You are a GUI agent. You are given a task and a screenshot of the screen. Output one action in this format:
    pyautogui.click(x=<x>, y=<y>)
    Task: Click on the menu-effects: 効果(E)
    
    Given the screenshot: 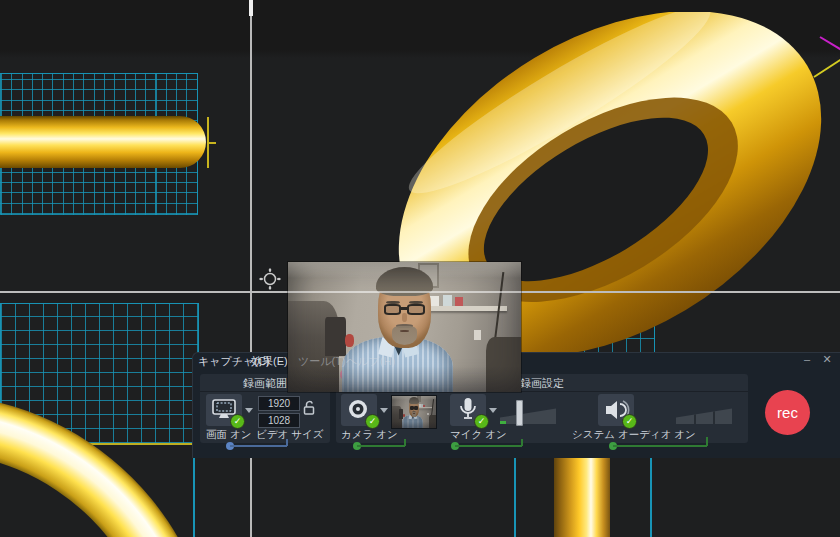 What is the action you would take?
    pyautogui.click(x=270, y=362)
    